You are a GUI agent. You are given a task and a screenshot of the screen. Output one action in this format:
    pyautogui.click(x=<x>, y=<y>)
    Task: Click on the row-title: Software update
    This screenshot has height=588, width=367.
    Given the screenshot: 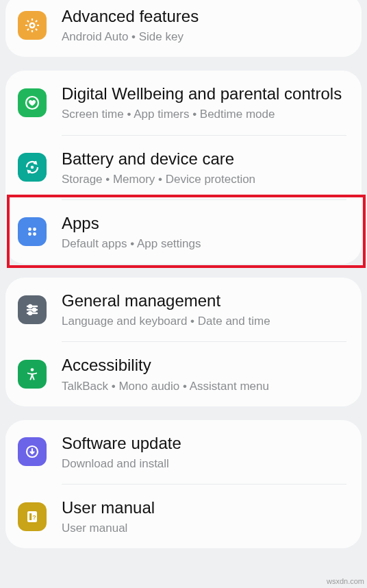 What is the action you would take?
    pyautogui.click(x=204, y=443)
    